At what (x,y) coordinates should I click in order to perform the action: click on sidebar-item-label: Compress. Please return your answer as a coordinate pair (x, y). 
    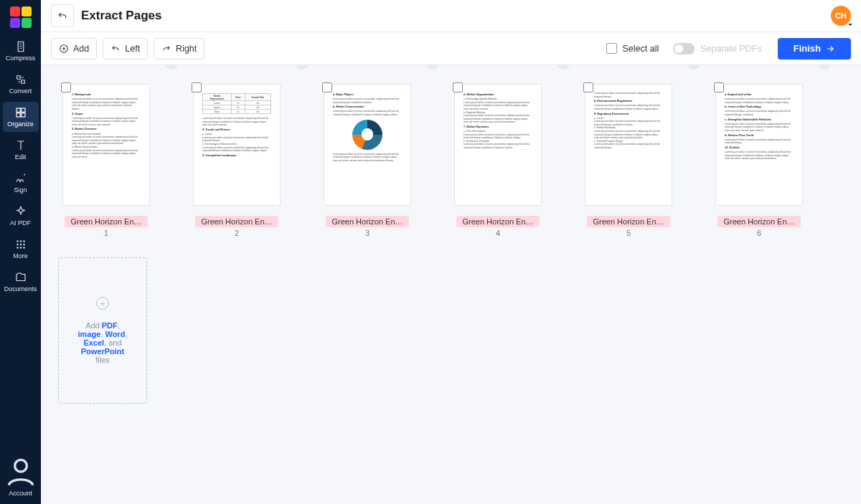
    Looking at the image, I should click on (20, 58).